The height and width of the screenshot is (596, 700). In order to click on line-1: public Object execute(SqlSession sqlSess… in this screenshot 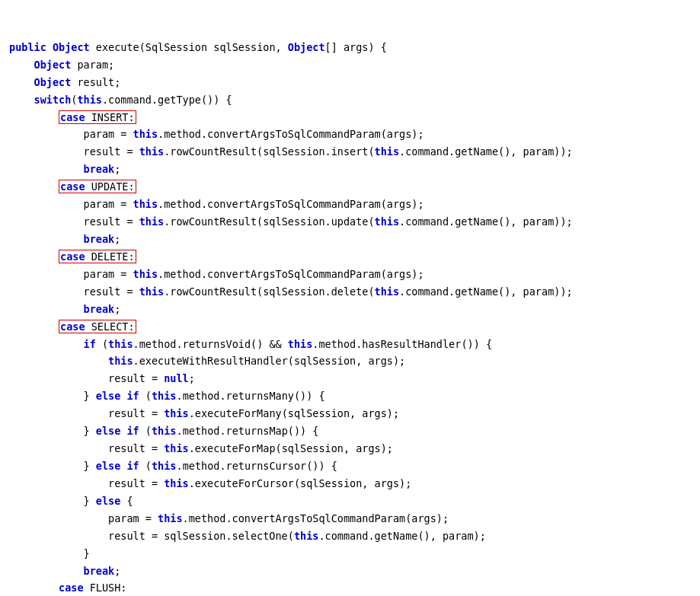, I will do `click(198, 47)`.